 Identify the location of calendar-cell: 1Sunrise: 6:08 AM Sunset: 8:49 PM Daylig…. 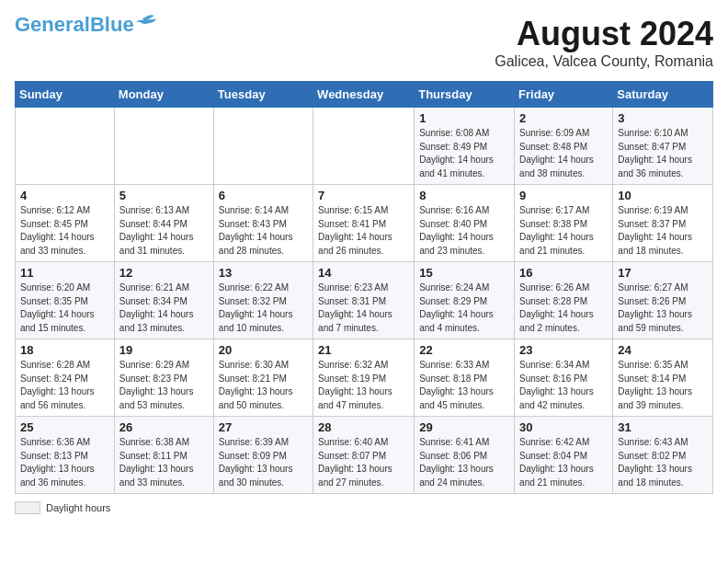
(465, 146).